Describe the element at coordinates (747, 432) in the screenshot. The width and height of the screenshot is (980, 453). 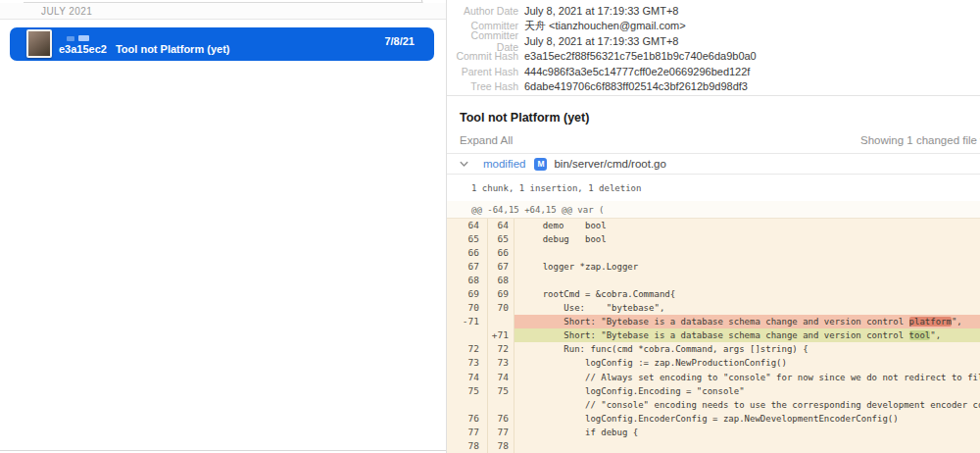
I see `code-line: if debug {` at that location.